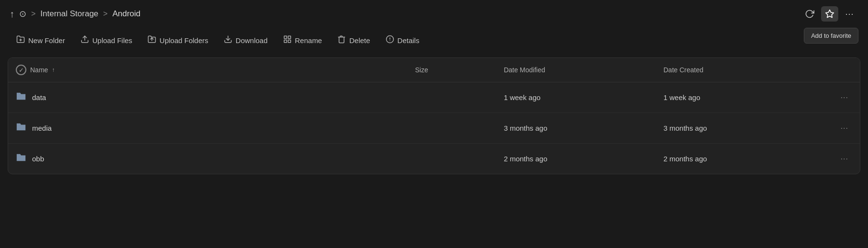 Image resolution: width=868 pixels, height=248 pixels. Describe the element at coordinates (830, 14) in the screenshot. I see `star-icon` at that location.